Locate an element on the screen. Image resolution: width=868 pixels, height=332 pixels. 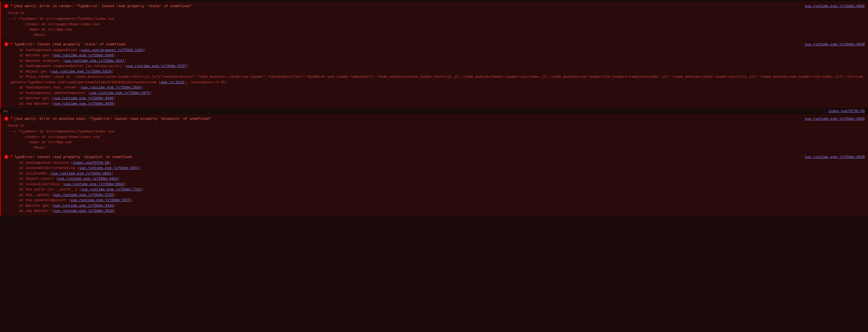
stack-frame-2-9: at new Watcher (vue.runtime.esm.js?2b0e:… is located at coordinates (434, 104).